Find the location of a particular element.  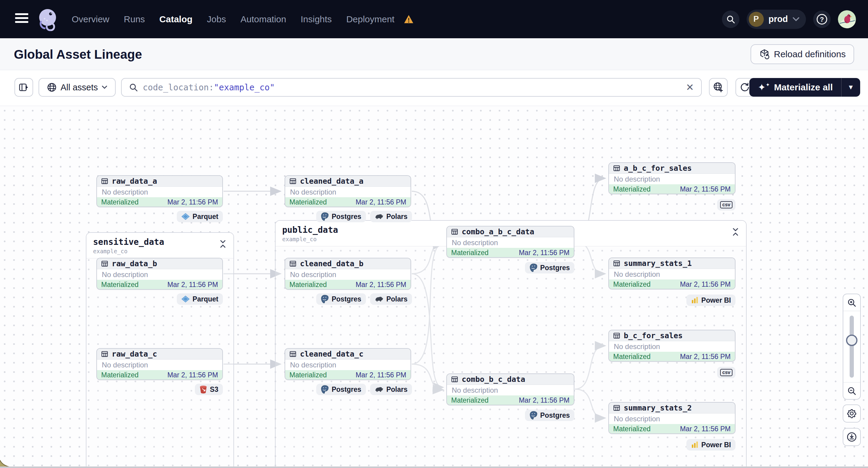

zoom-out-button is located at coordinates (852, 391).